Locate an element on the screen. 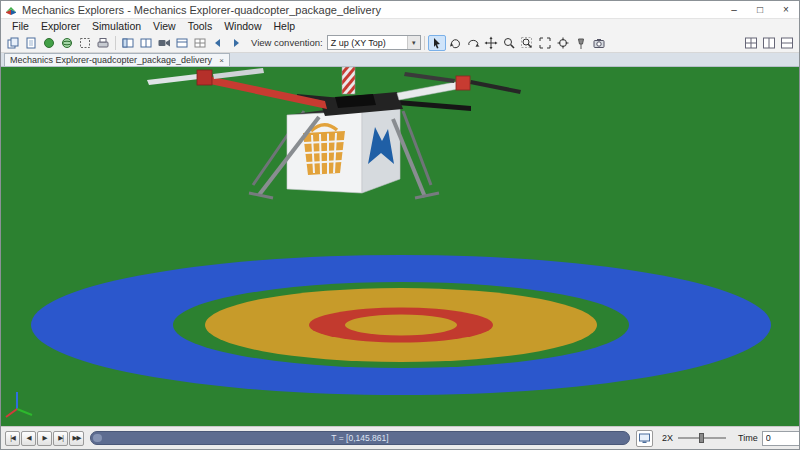 Image resolution: width=800 pixels, height=450 pixels. speed-value: 2X is located at coordinates (668, 438).